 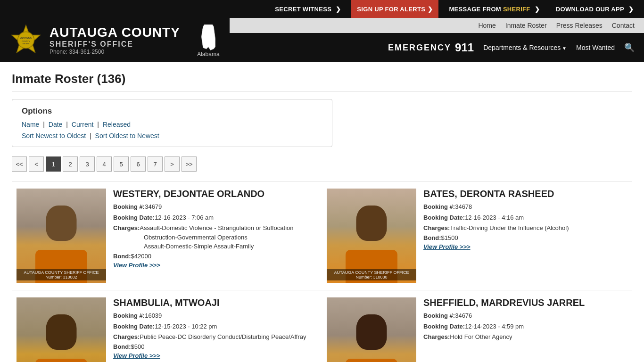 I want to click on page-prev: <, so click(x=36, y=164).